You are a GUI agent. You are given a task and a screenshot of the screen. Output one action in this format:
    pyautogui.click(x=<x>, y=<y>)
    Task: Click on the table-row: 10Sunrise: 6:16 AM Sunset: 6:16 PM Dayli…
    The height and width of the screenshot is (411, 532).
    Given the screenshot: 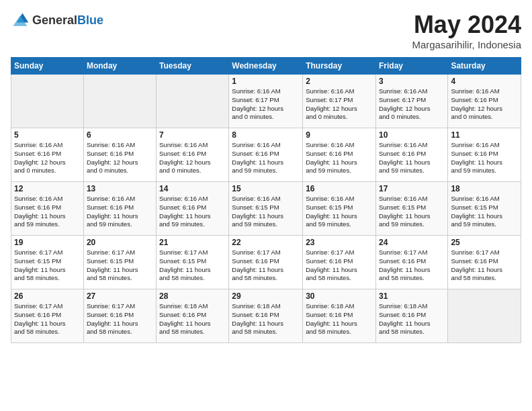 What is the action you would take?
    pyautogui.click(x=411, y=155)
    